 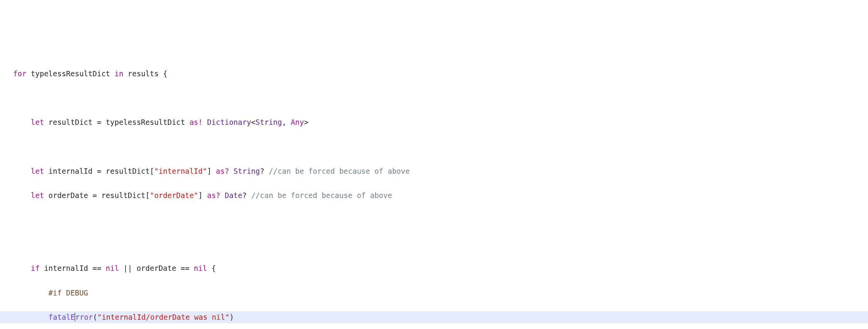 What do you see at coordinates (434, 196) in the screenshot?
I see `code-line: let orderDate = resultDict["orderDate"] …` at bounding box center [434, 196].